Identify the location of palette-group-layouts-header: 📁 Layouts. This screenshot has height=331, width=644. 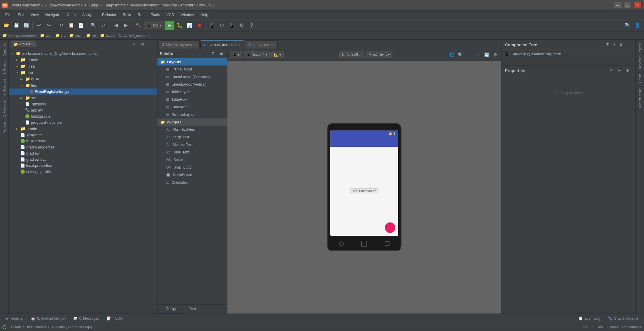
(192, 62).